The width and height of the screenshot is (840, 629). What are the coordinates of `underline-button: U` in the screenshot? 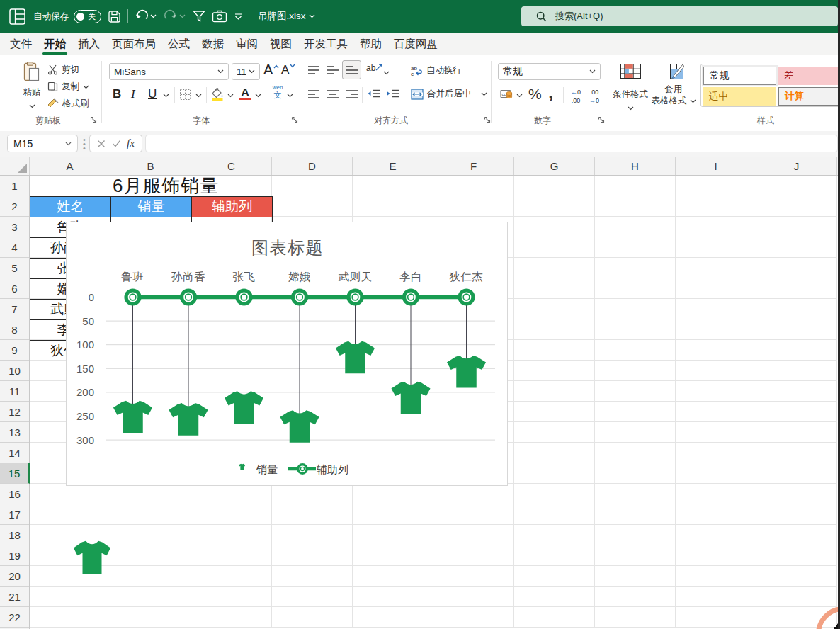 It's located at (152, 94).